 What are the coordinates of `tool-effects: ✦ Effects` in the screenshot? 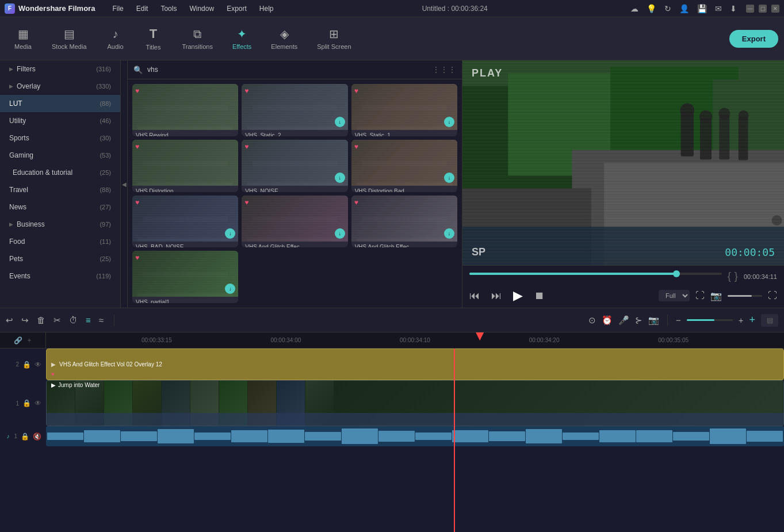 It's located at (242, 39).